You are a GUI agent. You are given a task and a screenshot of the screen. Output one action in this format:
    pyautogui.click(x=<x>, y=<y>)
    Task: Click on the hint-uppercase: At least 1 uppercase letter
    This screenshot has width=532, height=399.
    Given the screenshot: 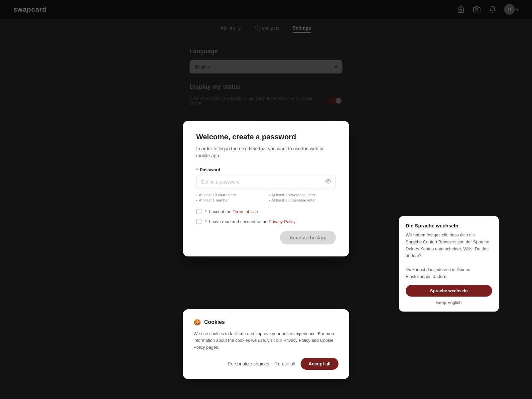 What is the action you would take?
    pyautogui.click(x=302, y=200)
    